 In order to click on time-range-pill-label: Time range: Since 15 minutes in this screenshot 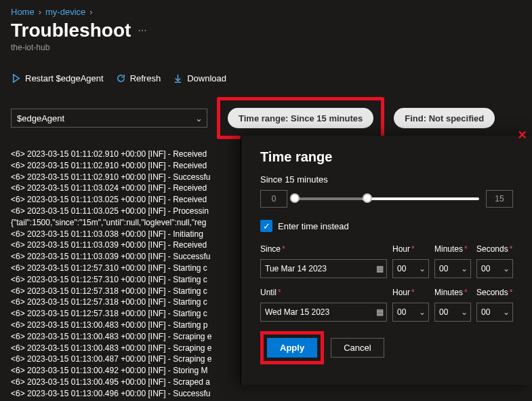, I will do `click(301, 118)`.